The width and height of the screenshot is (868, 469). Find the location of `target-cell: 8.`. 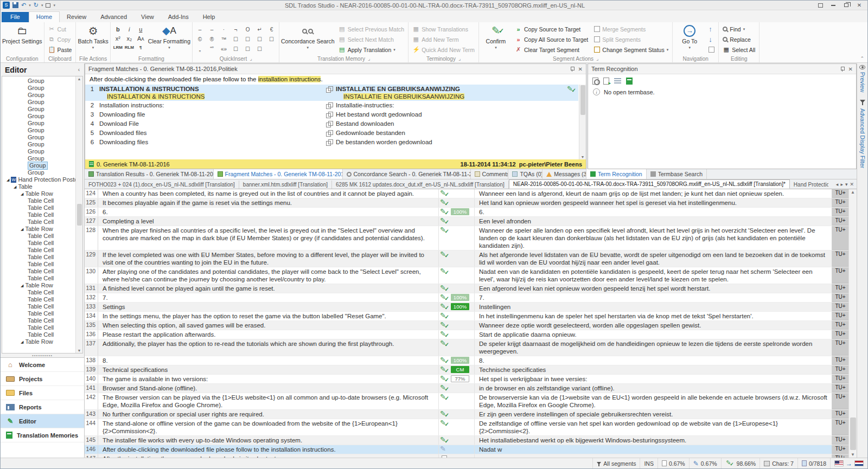

target-cell: 8. is located at coordinates (653, 361).